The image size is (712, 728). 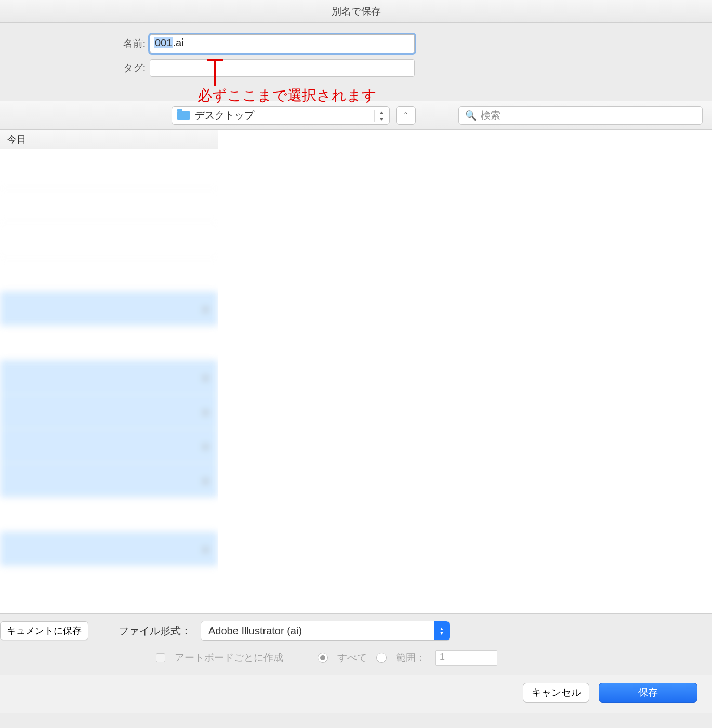 What do you see at coordinates (282, 68) in the screenshot?
I see `tag-input` at bounding box center [282, 68].